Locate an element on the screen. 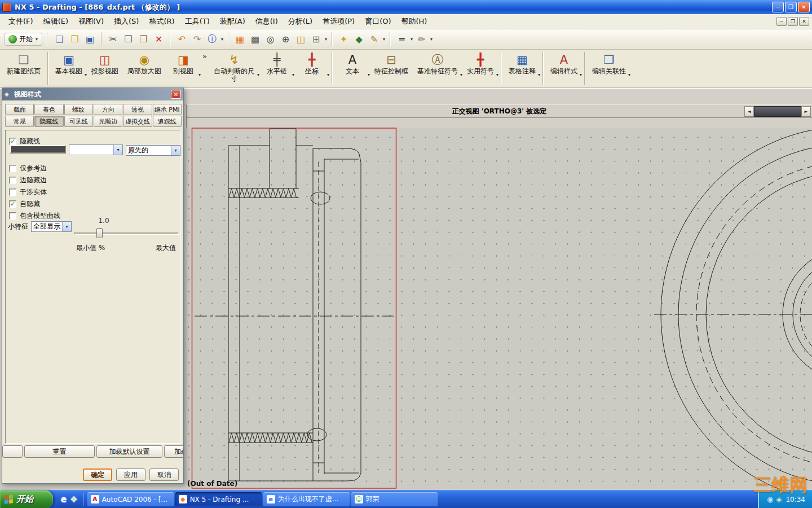 The height and width of the screenshot is (508, 812). tab-透视: 透视 is located at coordinates (138, 110).